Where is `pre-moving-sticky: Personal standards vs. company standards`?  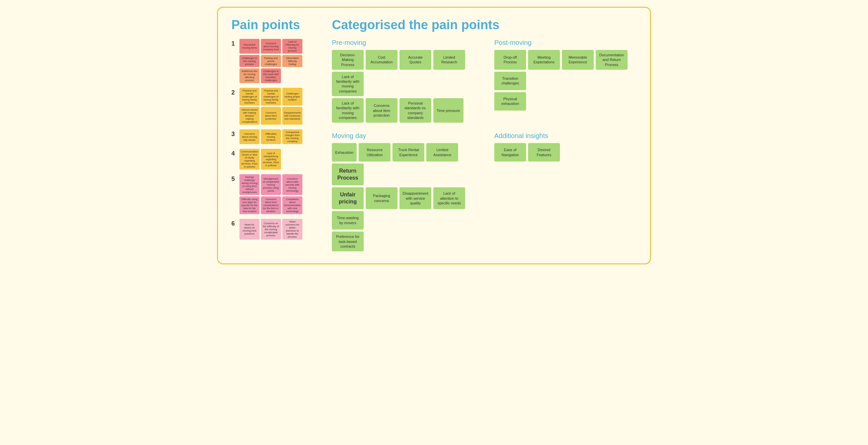 pre-moving-sticky: Personal standards vs. company standards is located at coordinates (415, 111).